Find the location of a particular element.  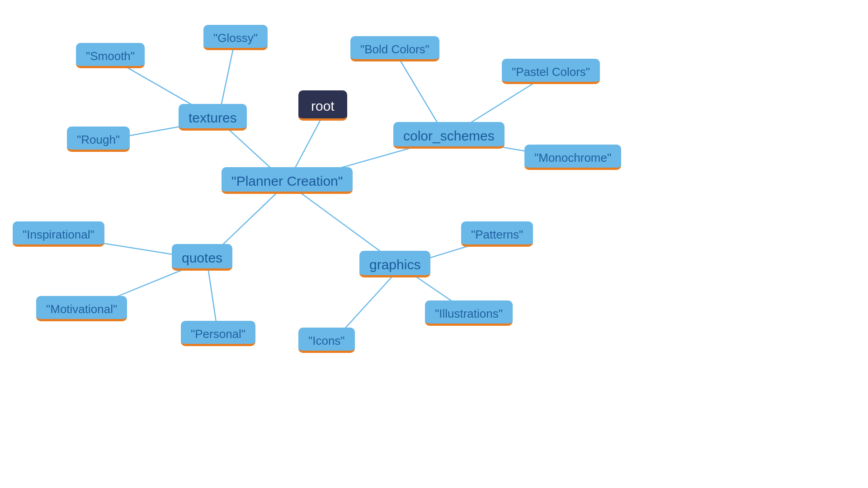

node-personal: "Personal" is located at coordinates (218, 333).